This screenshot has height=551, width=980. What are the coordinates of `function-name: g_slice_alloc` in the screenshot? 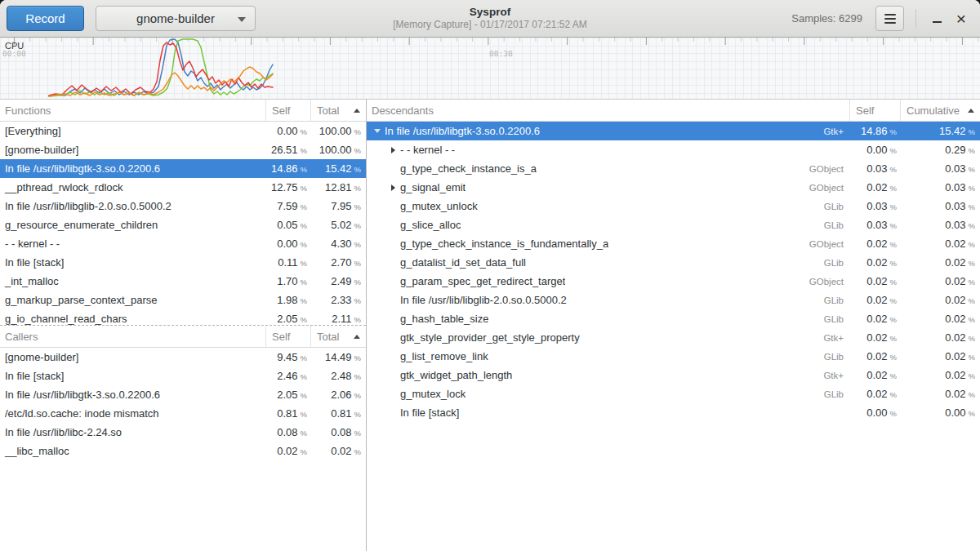 It's located at (430, 225).